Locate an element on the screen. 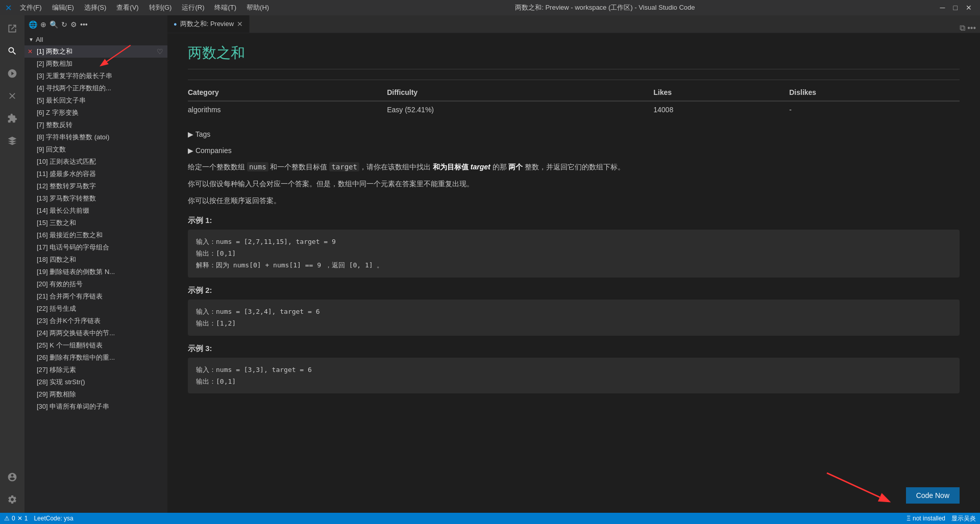  problem-label: [30] 申请所有单词的子串 is located at coordinates (73, 407).